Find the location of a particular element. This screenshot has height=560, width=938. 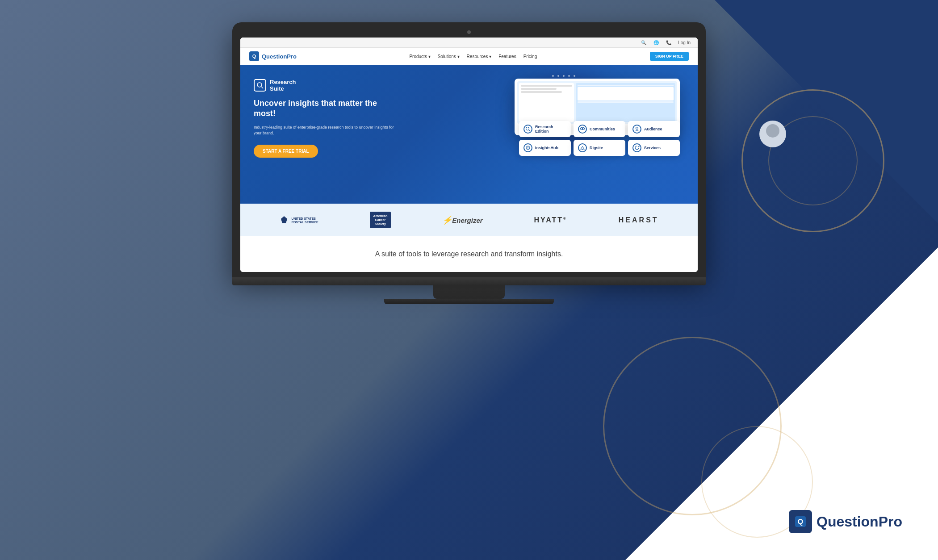

avatar is located at coordinates (773, 134).